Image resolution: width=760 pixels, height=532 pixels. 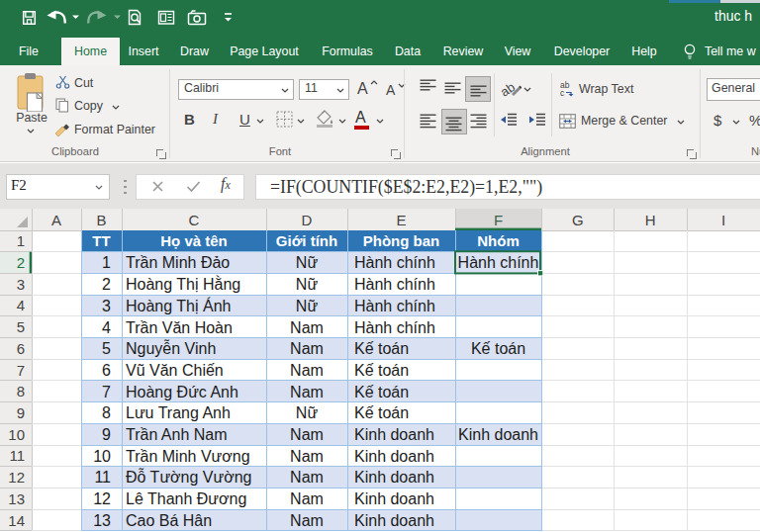 What do you see at coordinates (179, 328) in the screenshot?
I see `svg-text: Trần Văn Hoàn` at bounding box center [179, 328].